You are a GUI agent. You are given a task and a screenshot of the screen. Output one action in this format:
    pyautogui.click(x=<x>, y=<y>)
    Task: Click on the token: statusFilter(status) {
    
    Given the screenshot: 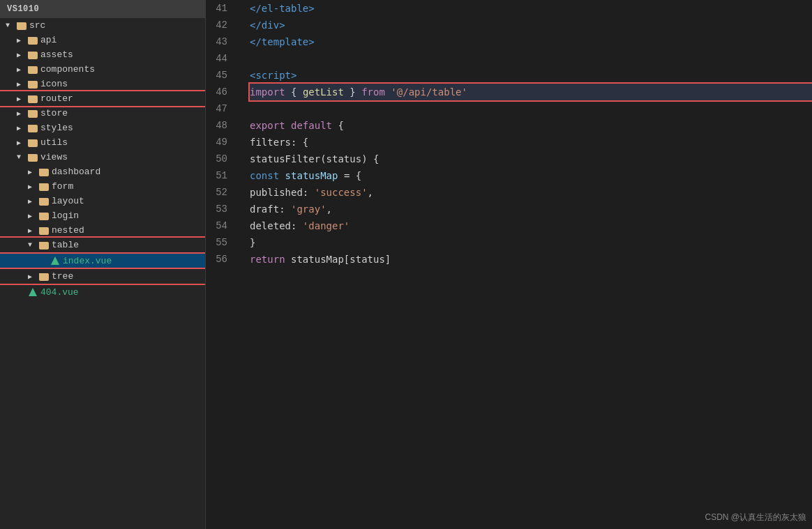 What is the action you would take?
    pyautogui.click(x=314, y=159)
    